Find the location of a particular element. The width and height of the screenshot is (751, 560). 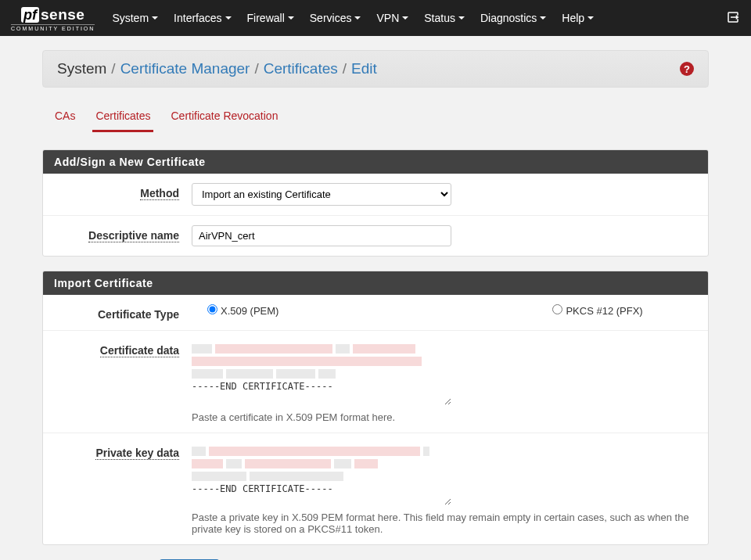

panel-add-sign-heading: Add/Sign a New Certificate is located at coordinates (376, 162).